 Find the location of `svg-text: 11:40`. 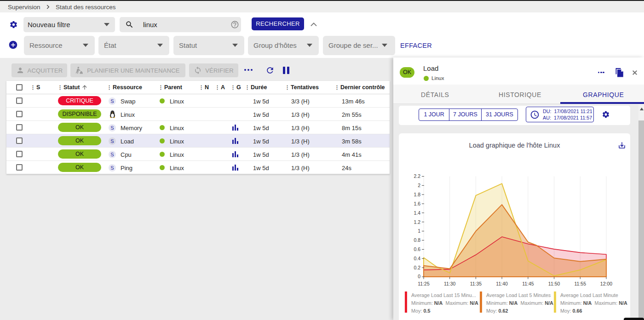

svg-text: 11:40 is located at coordinates (502, 284).